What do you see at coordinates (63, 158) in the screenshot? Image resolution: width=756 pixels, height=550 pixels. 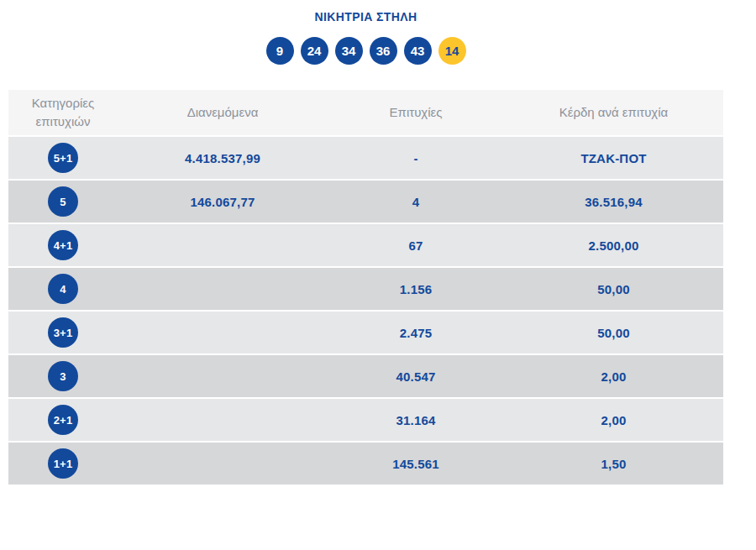 I see `category-badge: 5+1` at bounding box center [63, 158].